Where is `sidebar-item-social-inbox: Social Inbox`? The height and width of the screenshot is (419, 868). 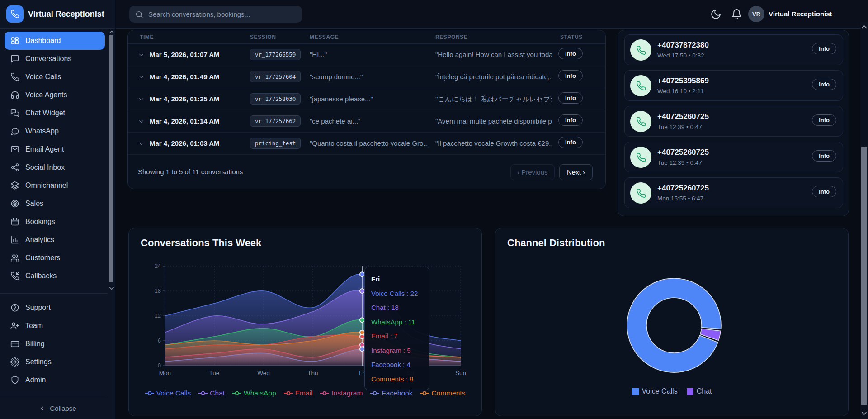
sidebar-item-social-inbox: Social Inbox is located at coordinates (55, 167).